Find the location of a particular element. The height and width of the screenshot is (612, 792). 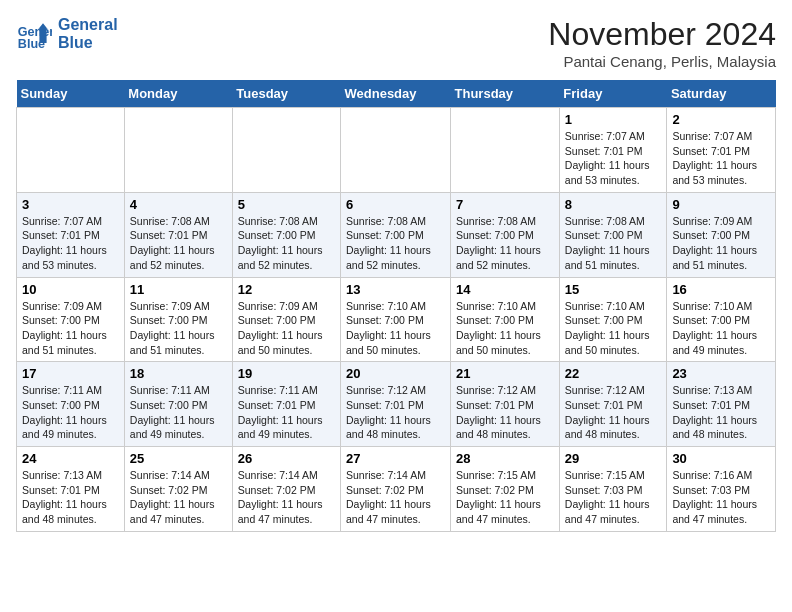

day-number: 8 is located at coordinates (614, 204).